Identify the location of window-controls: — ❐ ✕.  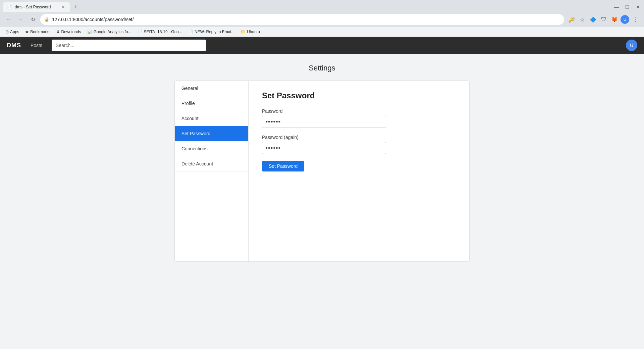
(627, 7).